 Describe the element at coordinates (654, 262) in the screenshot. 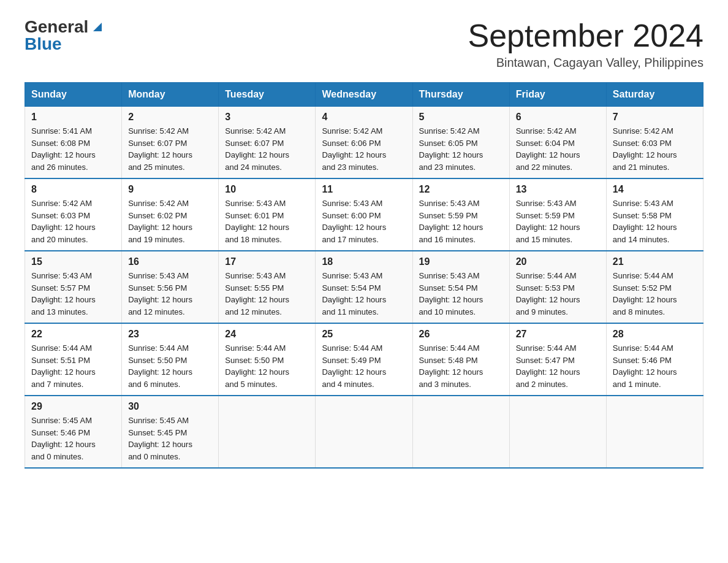

I see `day-number: 21` at that location.